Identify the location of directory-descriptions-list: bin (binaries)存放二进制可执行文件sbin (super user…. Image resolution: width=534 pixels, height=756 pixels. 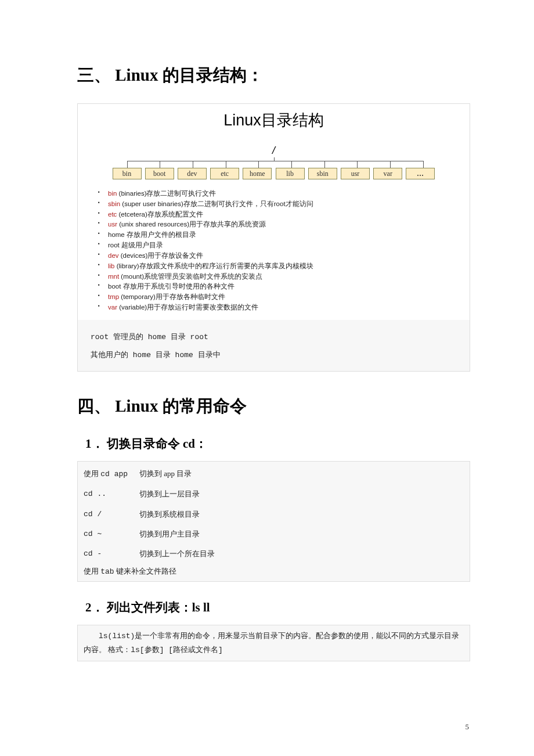
(274, 249).